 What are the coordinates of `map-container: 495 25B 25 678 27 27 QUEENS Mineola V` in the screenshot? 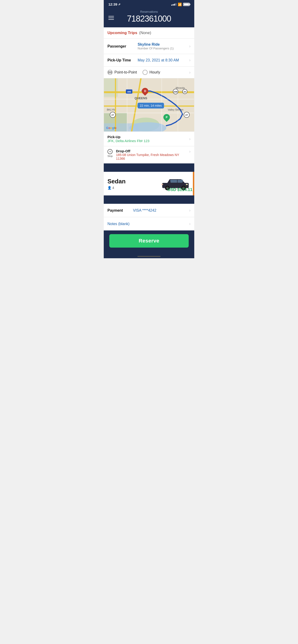 It's located at (149, 105).